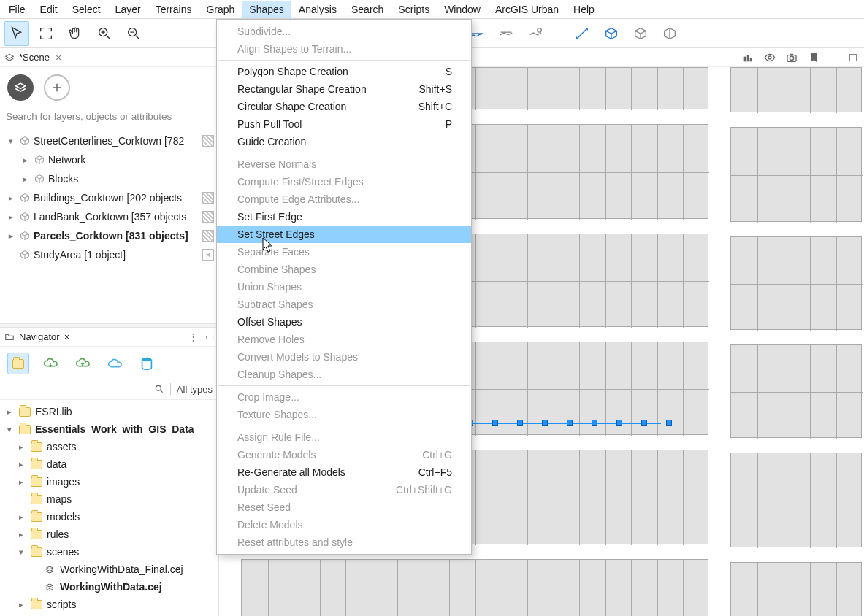 The height and width of the screenshot is (616, 864). What do you see at coordinates (50, 363) in the screenshot?
I see `cloud-download-button` at bounding box center [50, 363].